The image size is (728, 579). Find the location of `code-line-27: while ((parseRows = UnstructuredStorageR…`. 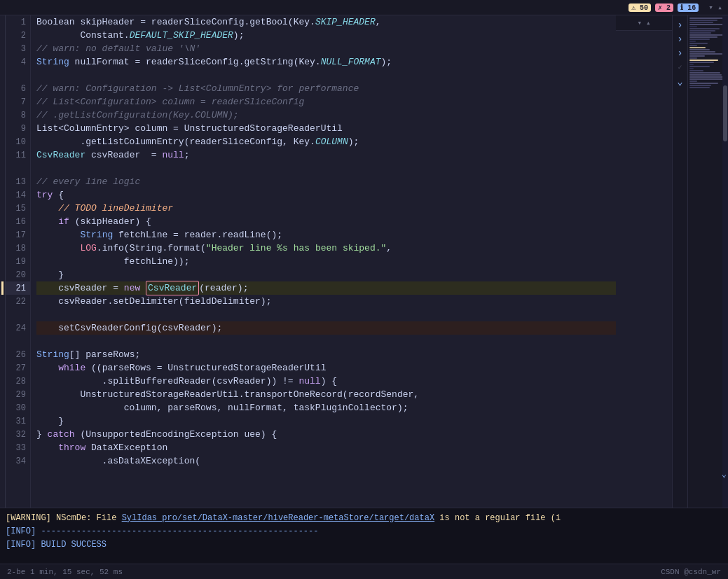

code-line-27: while ((parseRows = UnstructuredStorageR… is located at coordinates (327, 368).